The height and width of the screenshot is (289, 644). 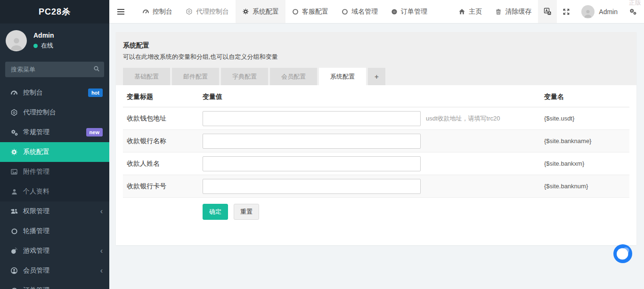 What do you see at coordinates (55, 93) in the screenshot?
I see `sidebar-item-dashboard: 控制台 hot` at bounding box center [55, 93].